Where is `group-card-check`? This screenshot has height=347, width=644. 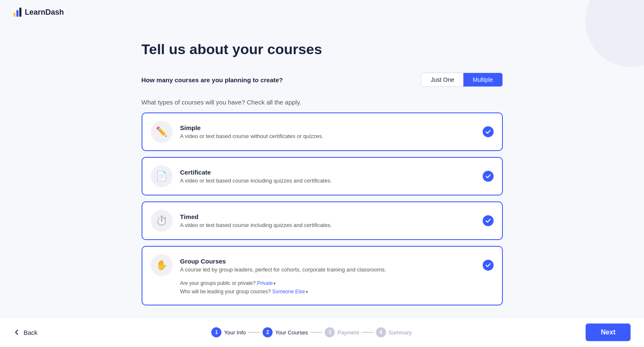
group-card-check is located at coordinates (488, 265).